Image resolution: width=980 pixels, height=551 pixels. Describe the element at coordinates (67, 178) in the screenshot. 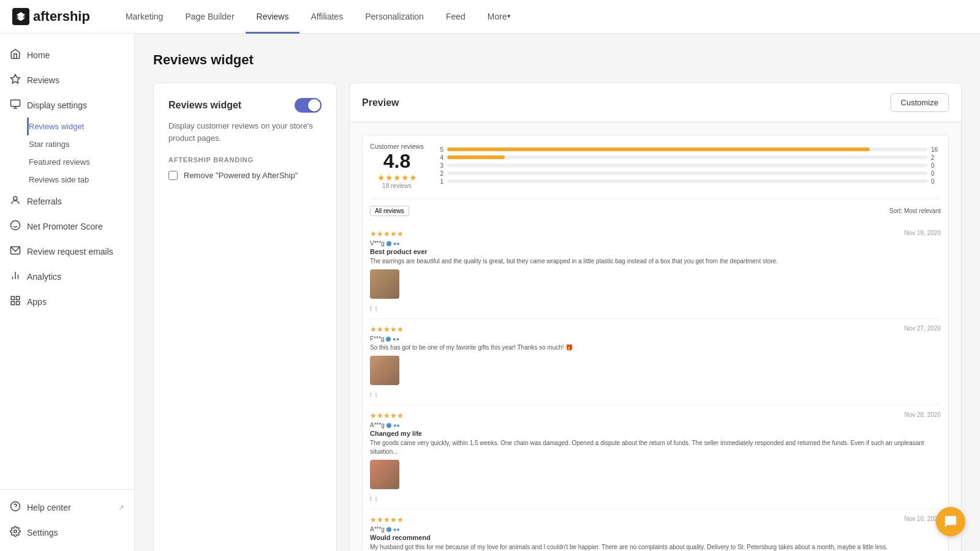

I see `sidebar-main: HomeReviewsDisplay settingsReviews widge…` at that location.